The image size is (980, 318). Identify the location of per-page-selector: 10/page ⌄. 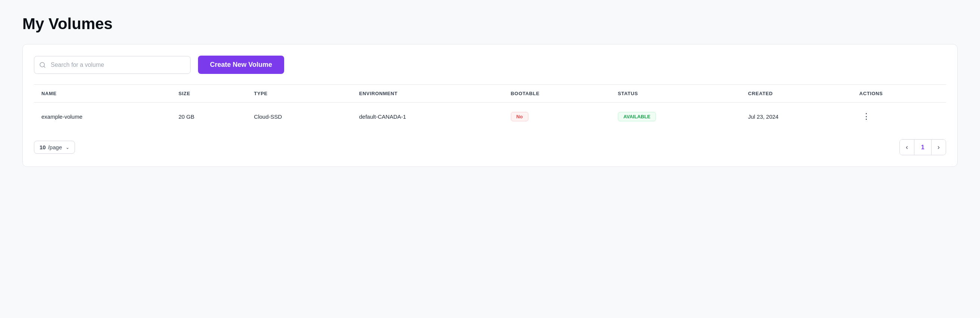
(54, 147).